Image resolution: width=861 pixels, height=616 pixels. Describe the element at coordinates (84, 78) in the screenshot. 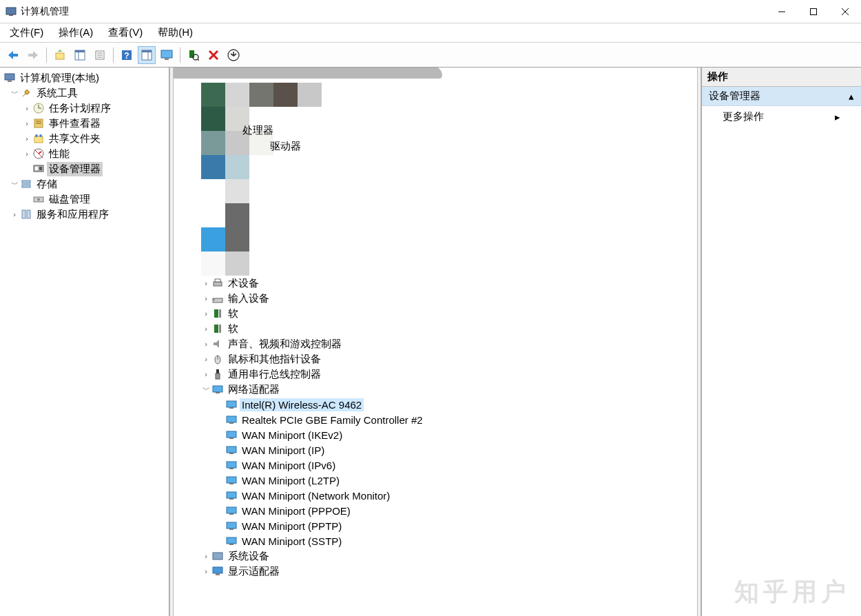

I see `tree-root: 计算机管理(本地)` at that location.